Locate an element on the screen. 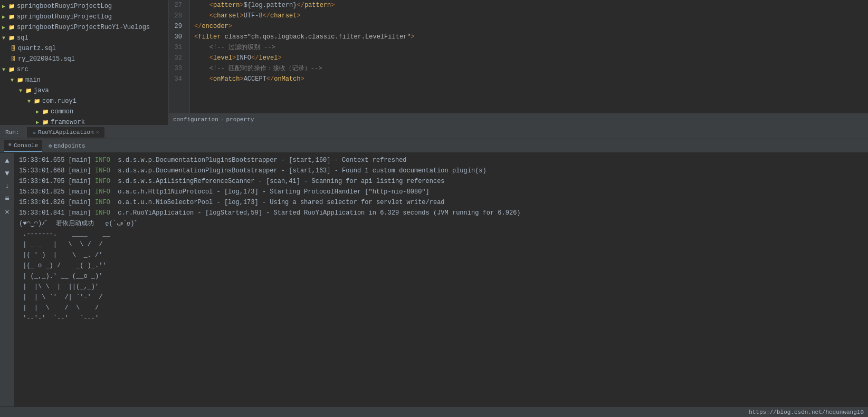 The image size is (868, 417). scroll-up-btn: ▲ is located at coordinates (7, 161).